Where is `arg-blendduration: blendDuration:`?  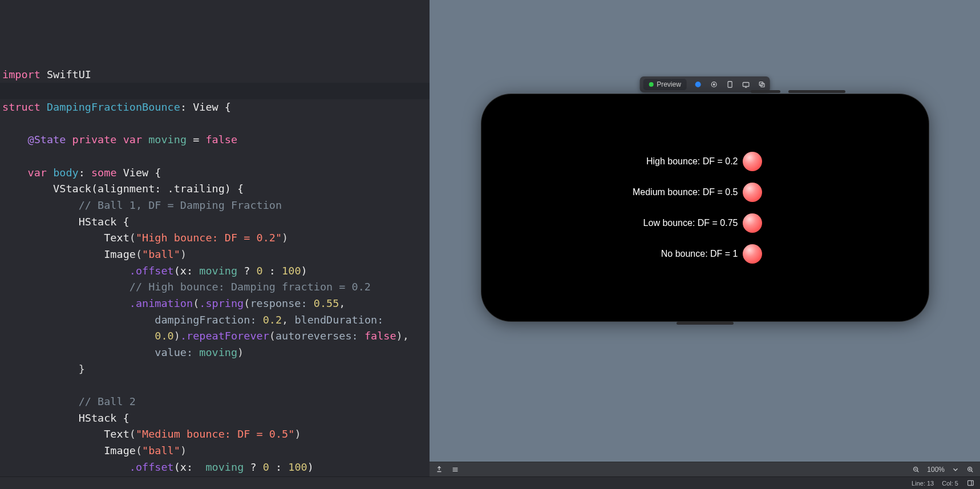
arg-blendduration: blendDuration: is located at coordinates (339, 320).